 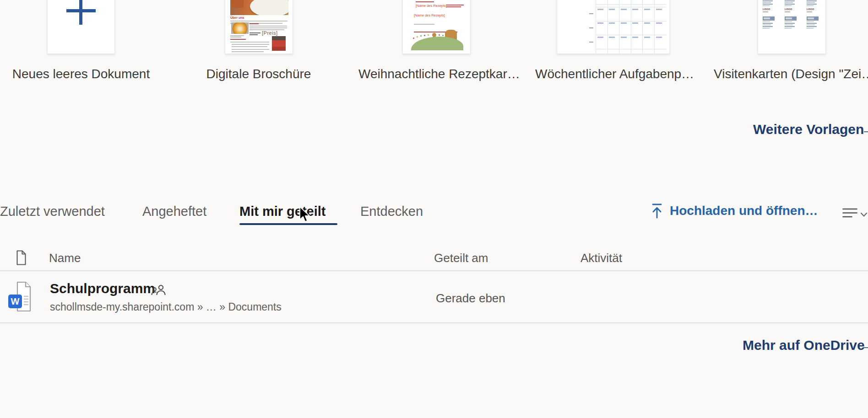 What do you see at coordinates (434, 323) in the screenshot?
I see `row-divider` at bounding box center [434, 323].